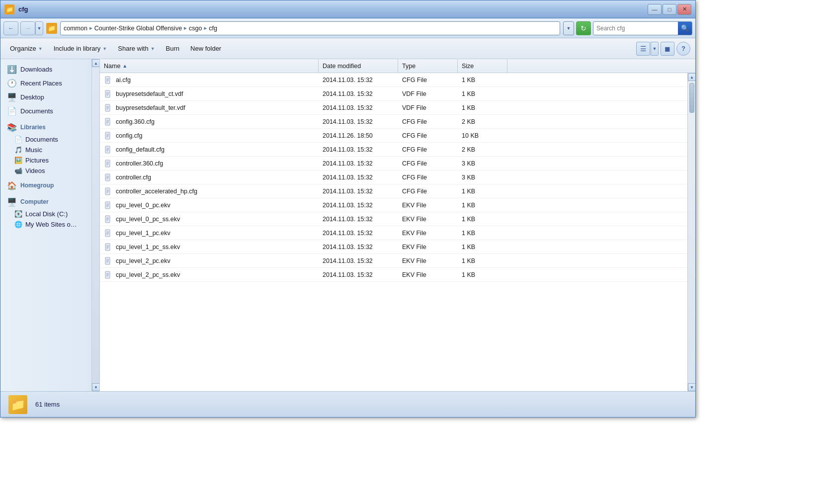 This screenshot has height=504, width=835. I want to click on file-row: cpu_level_1_pc.ekv 2014.11.03. 15:32 EKV…, so click(394, 233).